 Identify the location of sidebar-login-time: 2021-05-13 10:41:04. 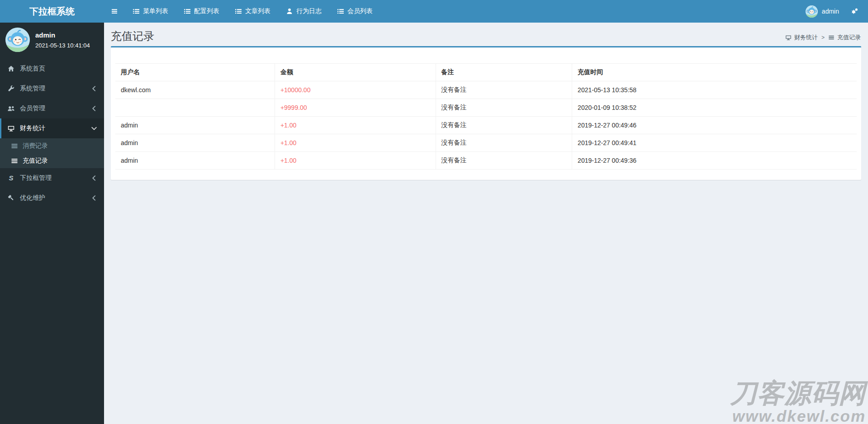
(62, 45).